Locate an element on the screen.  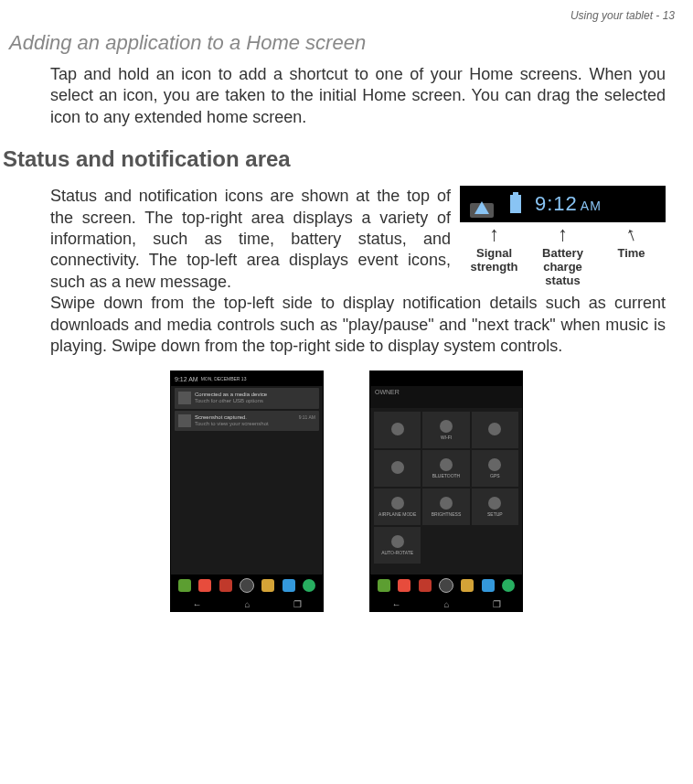
quick-tile: AUTO-ROTATE is located at coordinates (397, 545).